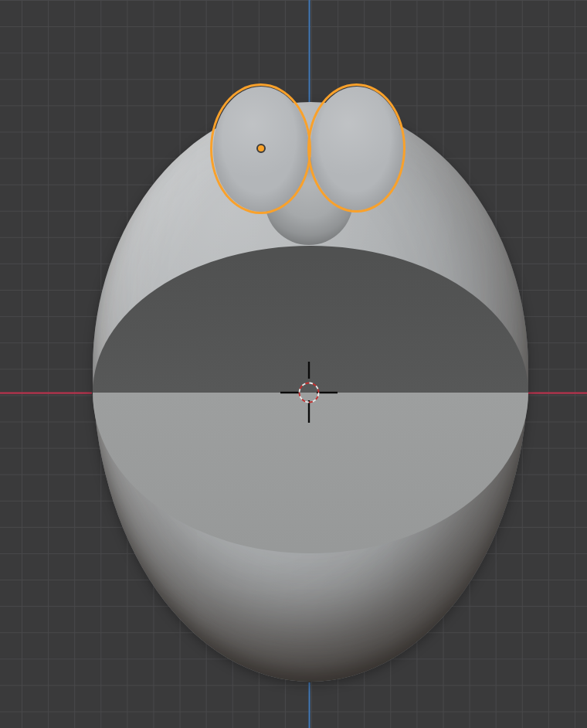 The width and height of the screenshot is (587, 728). Describe the element at coordinates (357, 148) in the screenshot. I see `selection-outline-right-eye` at that location.